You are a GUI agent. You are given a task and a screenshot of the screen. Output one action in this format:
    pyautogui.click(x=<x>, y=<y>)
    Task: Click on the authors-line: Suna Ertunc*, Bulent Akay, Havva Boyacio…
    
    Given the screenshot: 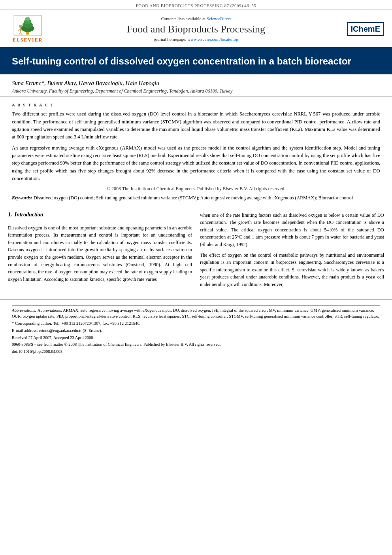 What is the action you would take?
    pyautogui.click(x=196, y=83)
    